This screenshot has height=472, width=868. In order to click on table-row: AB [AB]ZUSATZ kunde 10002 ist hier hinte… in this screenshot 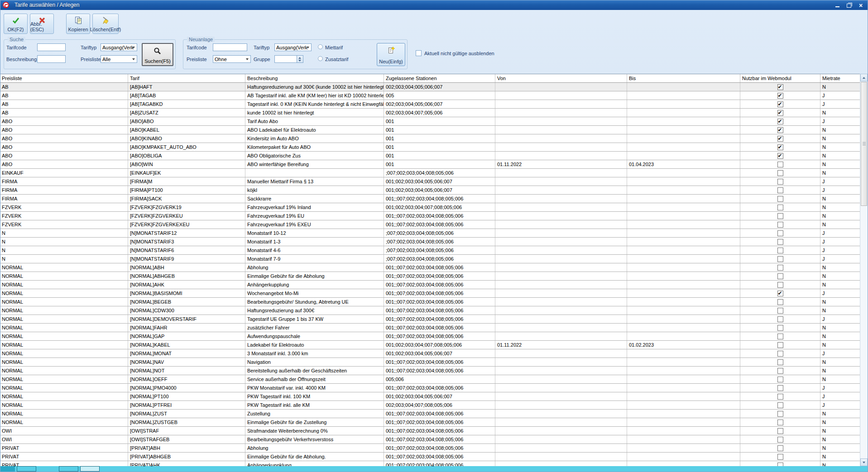, I will do `click(430, 113)`.